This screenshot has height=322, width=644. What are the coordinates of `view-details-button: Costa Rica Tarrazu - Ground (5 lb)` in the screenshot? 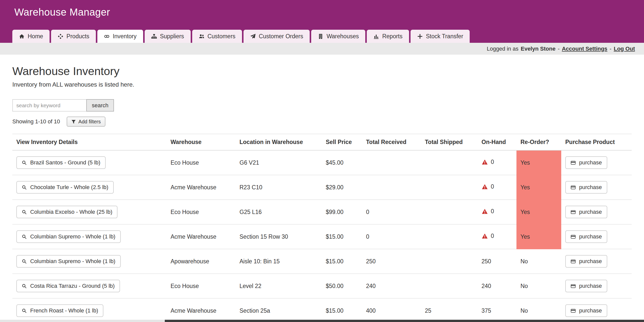 It's located at (68, 286).